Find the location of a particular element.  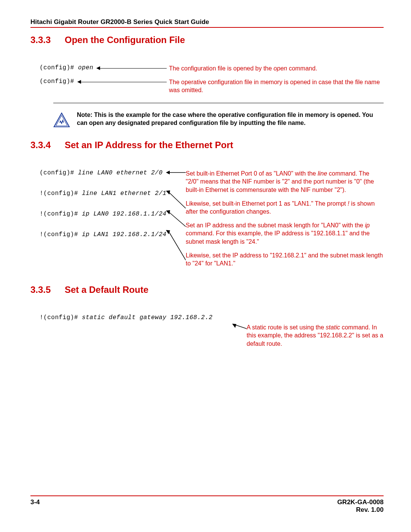

section-num: 3.3.5 is located at coordinates (48, 290).